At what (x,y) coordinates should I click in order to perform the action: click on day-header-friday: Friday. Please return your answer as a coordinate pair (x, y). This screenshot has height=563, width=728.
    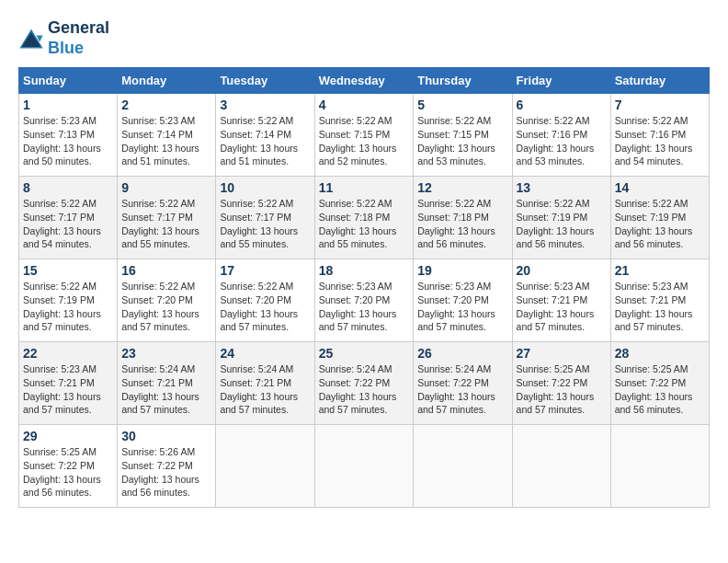
    Looking at the image, I should click on (561, 81).